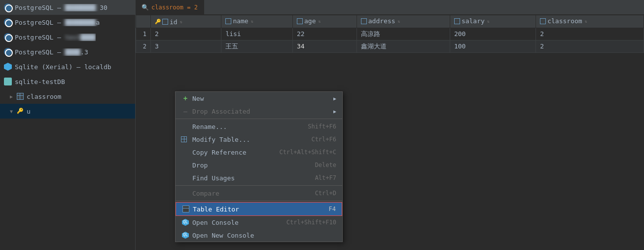 The height and width of the screenshot is (250, 644). Describe the element at coordinates (325, 178) in the screenshot. I see `ctx-find-usages-shortcut: Alt+F7` at that location.